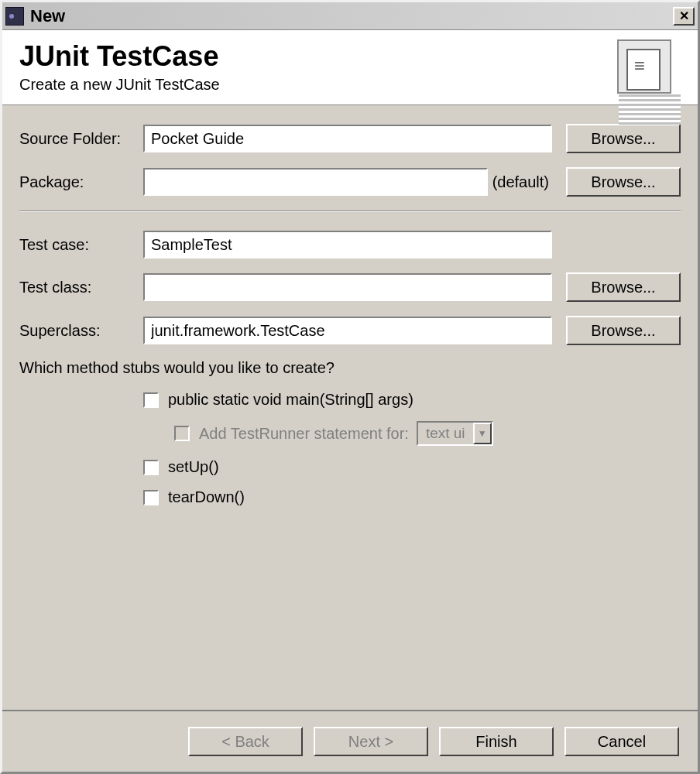 This screenshot has height=774, width=700. Describe the element at coordinates (482, 433) in the screenshot. I see `chevron-down-icon: ▼` at that location.